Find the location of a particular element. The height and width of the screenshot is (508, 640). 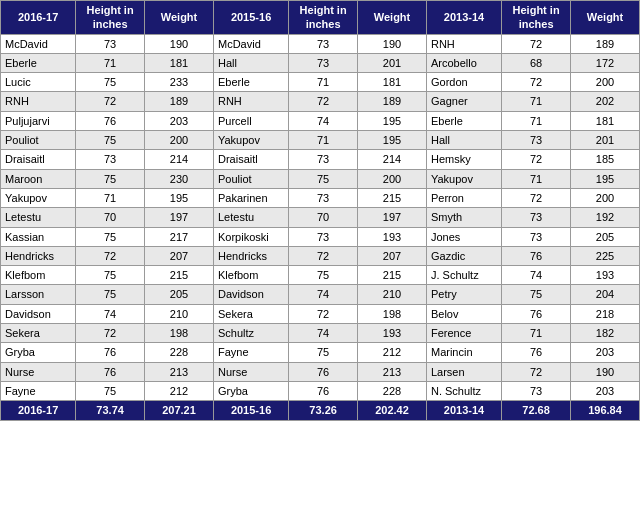

table-row: McDavid73190McDavid73190RNH72189 is located at coordinates (320, 44).